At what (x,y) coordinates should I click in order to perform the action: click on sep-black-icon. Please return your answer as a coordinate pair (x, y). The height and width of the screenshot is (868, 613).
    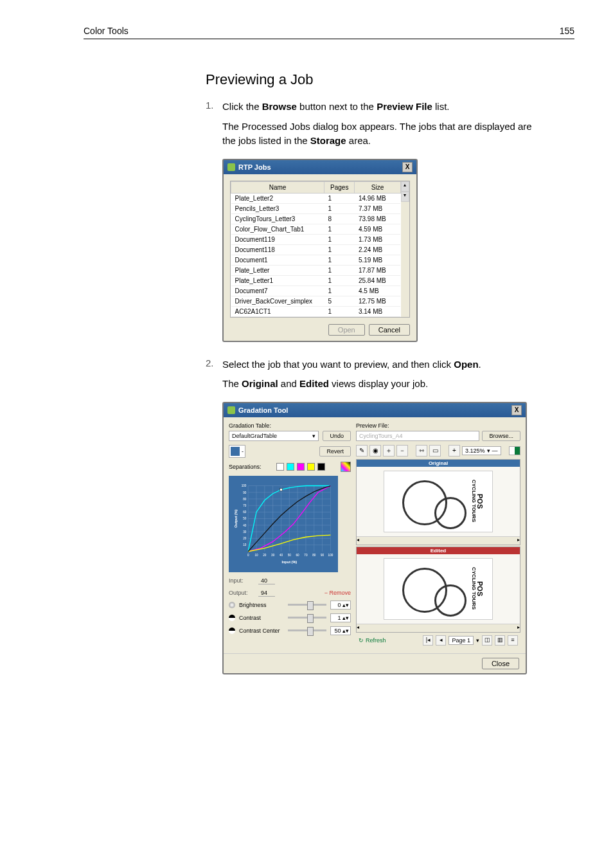
    Looking at the image, I should click on (321, 467).